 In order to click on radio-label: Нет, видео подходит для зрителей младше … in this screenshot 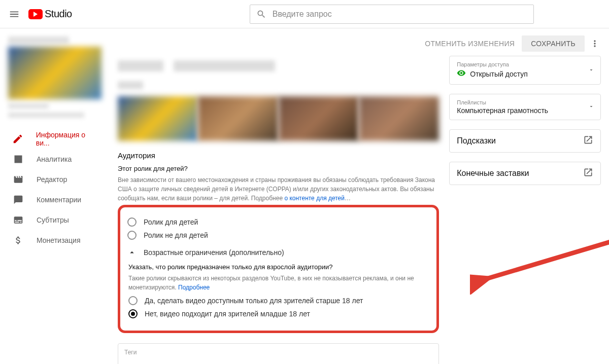, I will do `click(227, 314)`.